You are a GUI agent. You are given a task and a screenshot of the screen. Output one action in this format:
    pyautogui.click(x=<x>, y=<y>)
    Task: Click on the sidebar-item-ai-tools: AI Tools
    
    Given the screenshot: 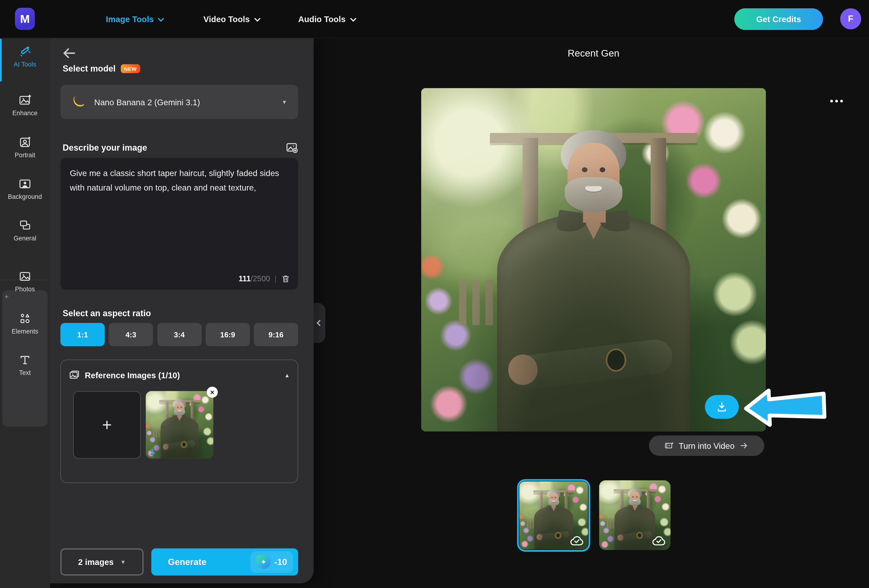 What is the action you would take?
    pyautogui.click(x=25, y=56)
    